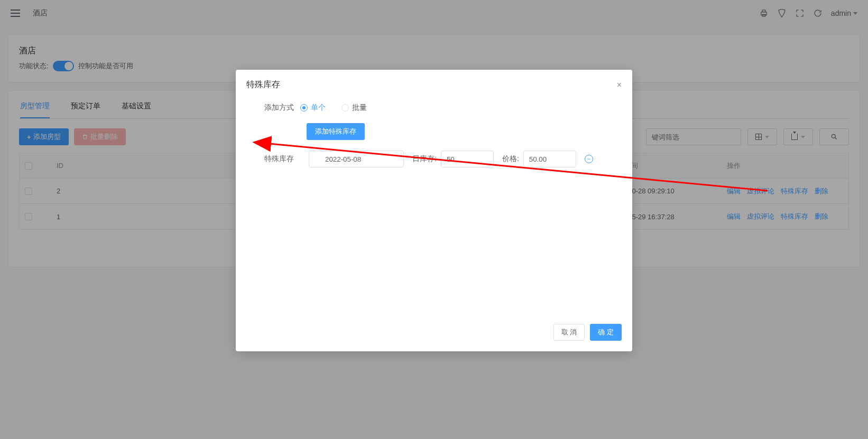  What do you see at coordinates (275, 108) in the screenshot?
I see `add-mode-label: 添加方式` at bounding box center [275, 108].